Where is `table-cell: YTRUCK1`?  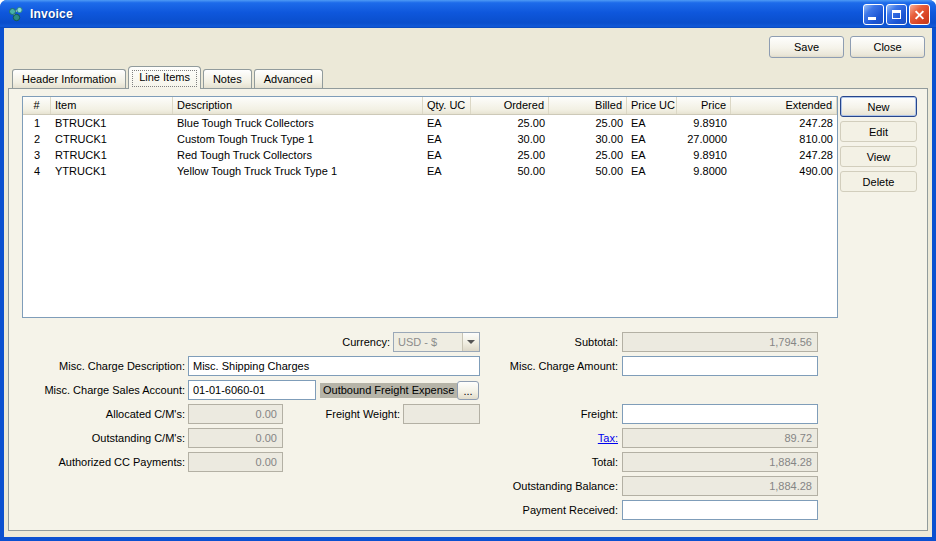
table-cell: YTRUCK1 is located at coordinates (112, 171).